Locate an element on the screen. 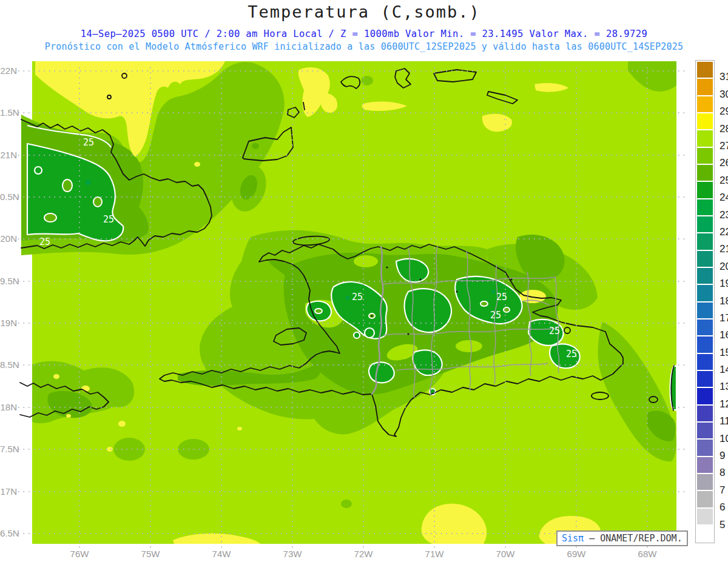  colorbar-tick-label: 18 is located at coordinates (724, 301).